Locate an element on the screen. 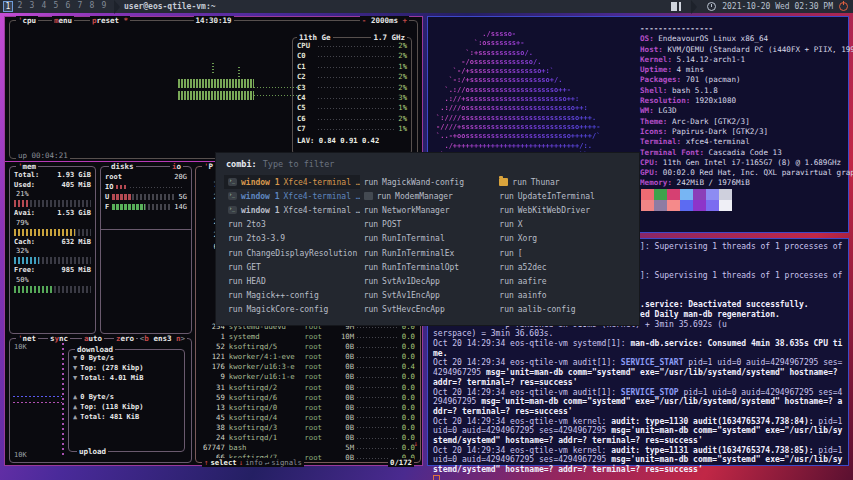 The height and width of the screenshot is (480, 853). neofetch-info-list: ----------------OS: EndeavourOS Linux x8… is located at coordinates (746, 106).